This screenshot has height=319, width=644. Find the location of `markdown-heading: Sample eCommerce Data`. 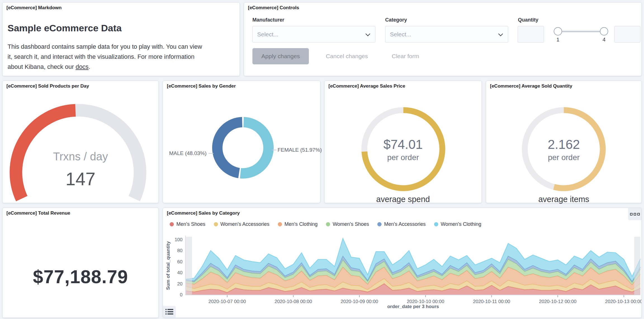

markdown-heading: Sample eCommerce Data is located at coordinates (65, 28).